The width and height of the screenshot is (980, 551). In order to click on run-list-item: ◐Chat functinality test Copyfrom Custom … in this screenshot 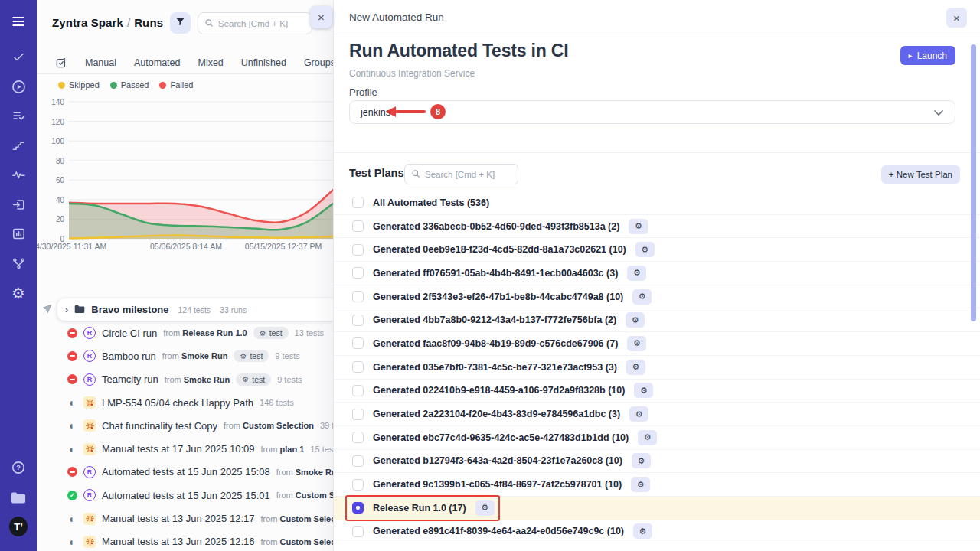, I will do `click(185, 425)`.